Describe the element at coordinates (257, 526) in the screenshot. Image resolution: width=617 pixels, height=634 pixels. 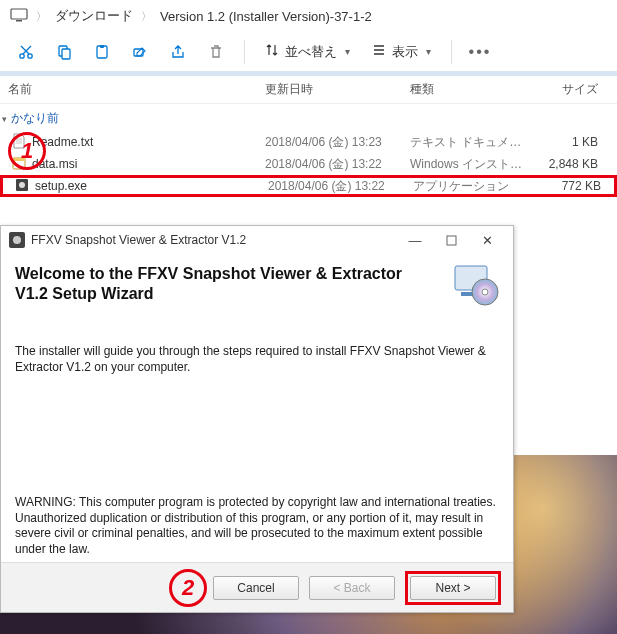
I see `warning-text: WARNING: This computer program is protec…` at that location.